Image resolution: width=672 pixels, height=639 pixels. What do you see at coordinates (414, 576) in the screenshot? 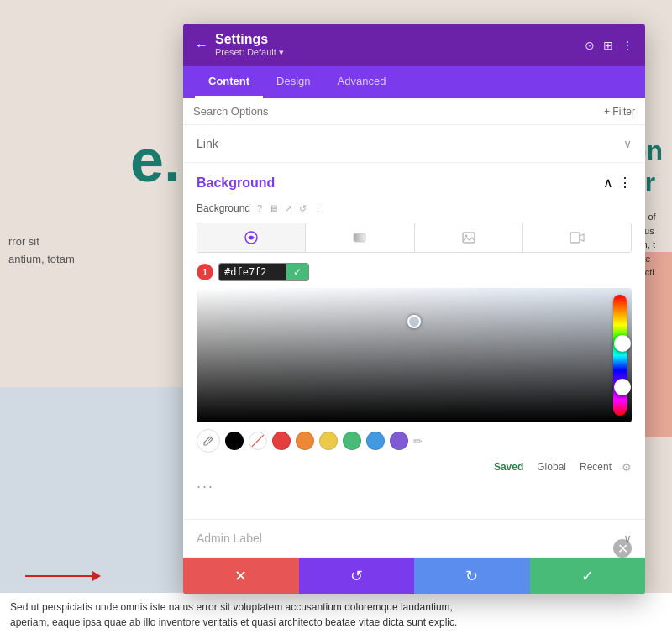
I see `panel-footer: ✕ ↺ ↻ ✓ ✕` at bounding box center [414, 576].